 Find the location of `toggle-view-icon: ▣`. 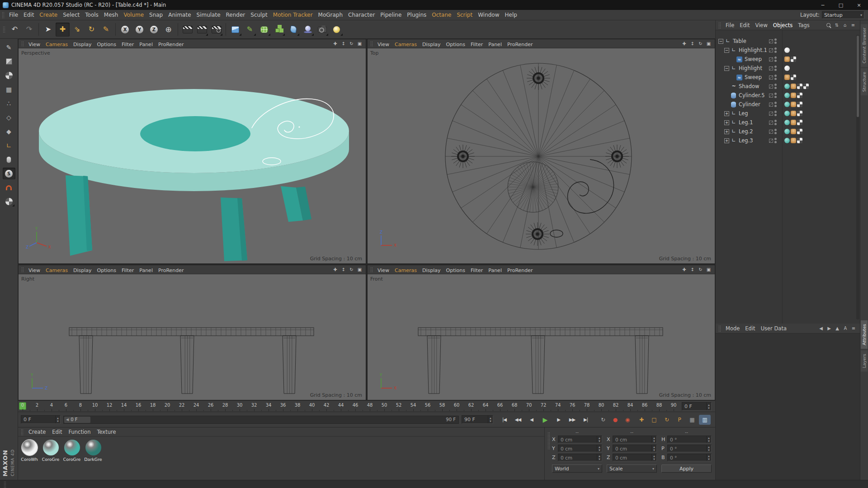

toggle-view-icon: ▣ is located at coordinates (709, 43).